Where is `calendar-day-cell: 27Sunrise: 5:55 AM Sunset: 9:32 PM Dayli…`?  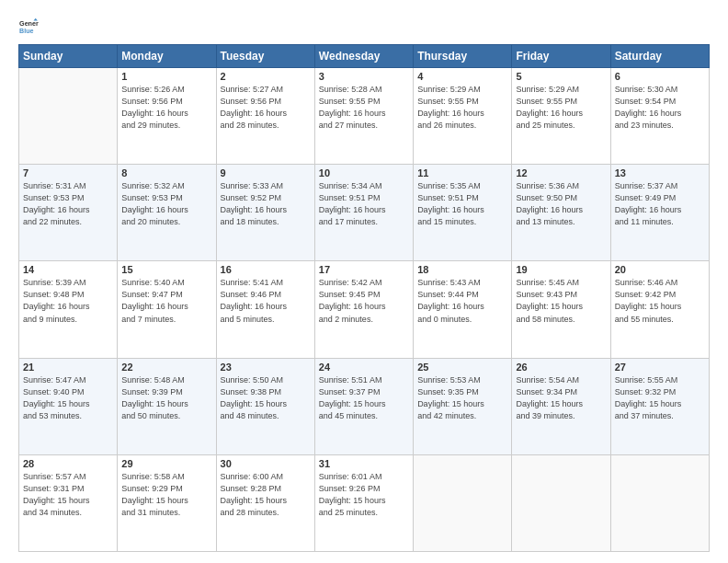
calendar-day-cell: 27Sunrise: 5:55 AM Sunset: 9:32 PM Dayli… is located at coordinates (660, 407).